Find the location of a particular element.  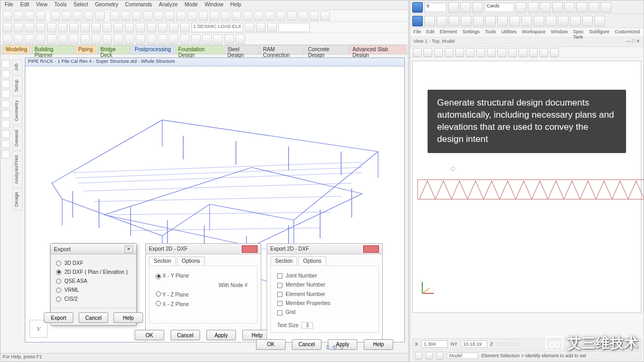

menu-file: File is located at coordinates (9, 5).